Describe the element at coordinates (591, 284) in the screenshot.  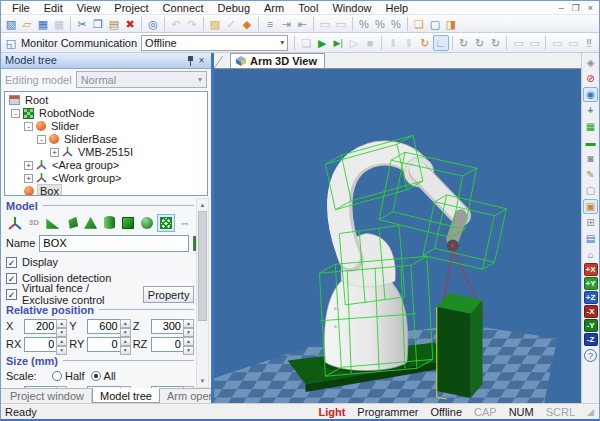
I see `view-plus-y-button: +Y` at that location.